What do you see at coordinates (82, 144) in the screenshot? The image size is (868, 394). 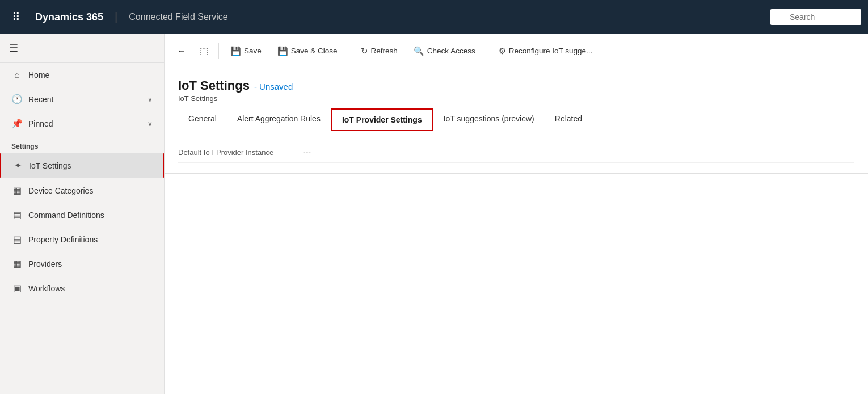 I see `settings-section-header: Settings` at bounding box center [82, 144].